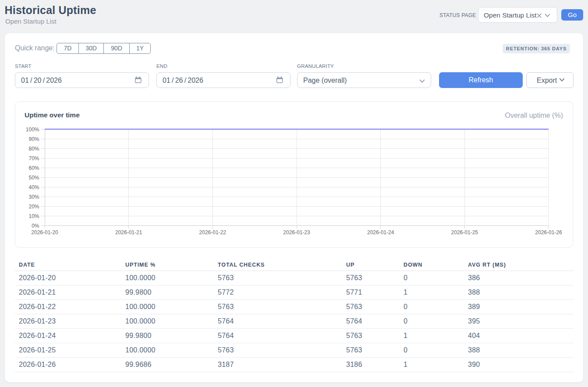  Describe the element at coordinates (34, 149) in the screenshot. I see `svg-text: 80%` at that location.